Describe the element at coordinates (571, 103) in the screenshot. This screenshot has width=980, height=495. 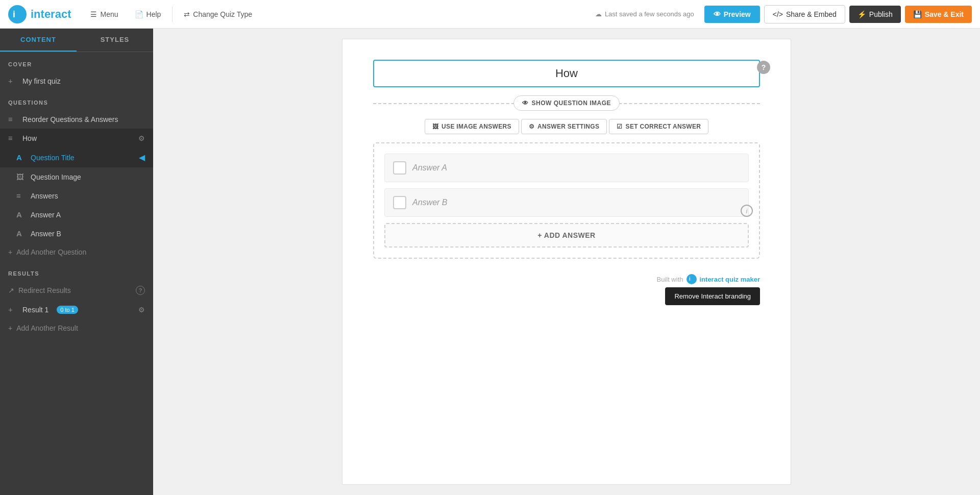
I see `show-image-label: SHOW QUESTION IMAGE` at that location.